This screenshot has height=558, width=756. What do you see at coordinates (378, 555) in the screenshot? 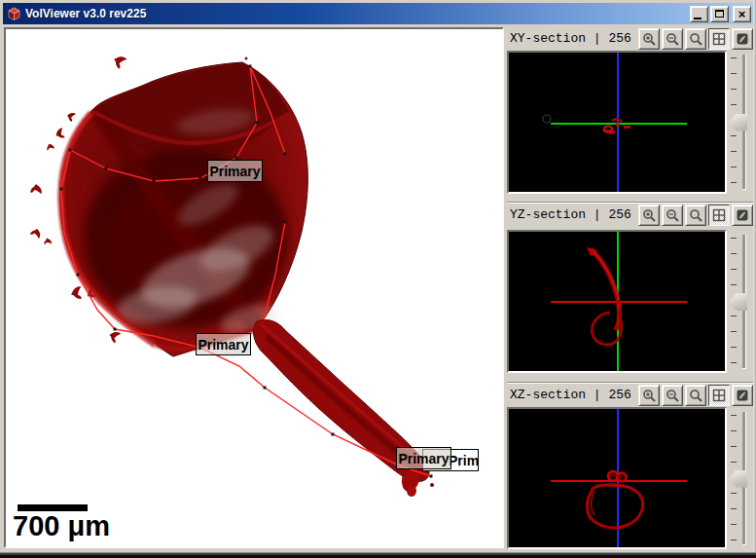
I see `window-bottom-border` at bounding box center [378, 555].